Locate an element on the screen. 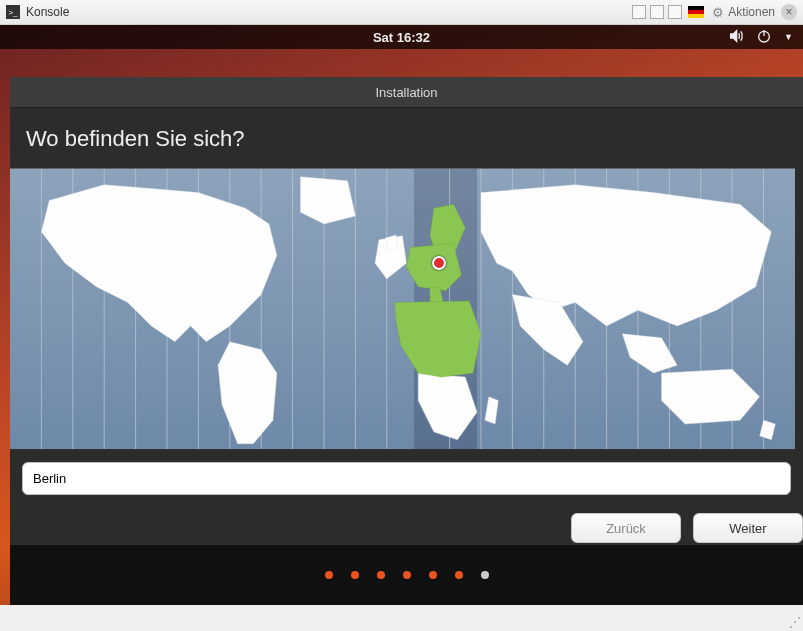 Image resolution: width=803 pixels, height=631 pixels. chevron-down-icon: ▼ is located at coordinates (788, 37).